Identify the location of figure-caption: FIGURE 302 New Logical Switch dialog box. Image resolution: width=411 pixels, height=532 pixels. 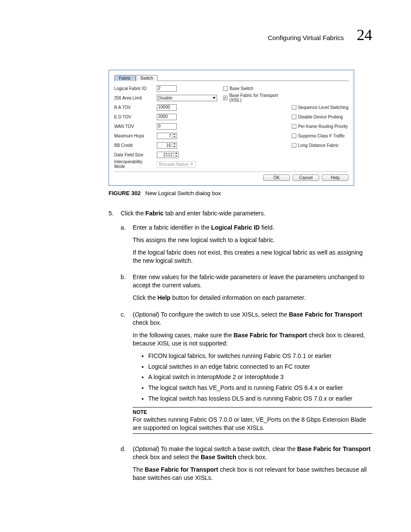
(240, 193).